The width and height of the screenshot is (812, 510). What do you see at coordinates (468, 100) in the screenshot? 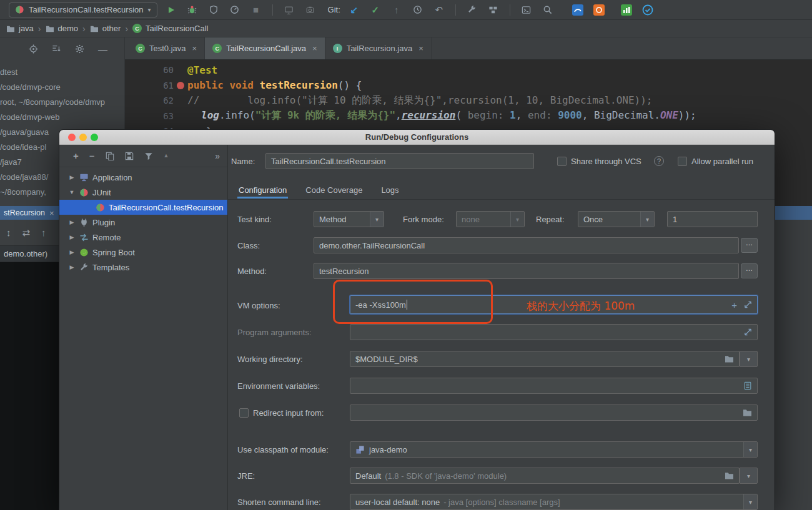
I see `code-area: 60@Test61public void testRecursion() {62…` at bounding box center [468, 100].